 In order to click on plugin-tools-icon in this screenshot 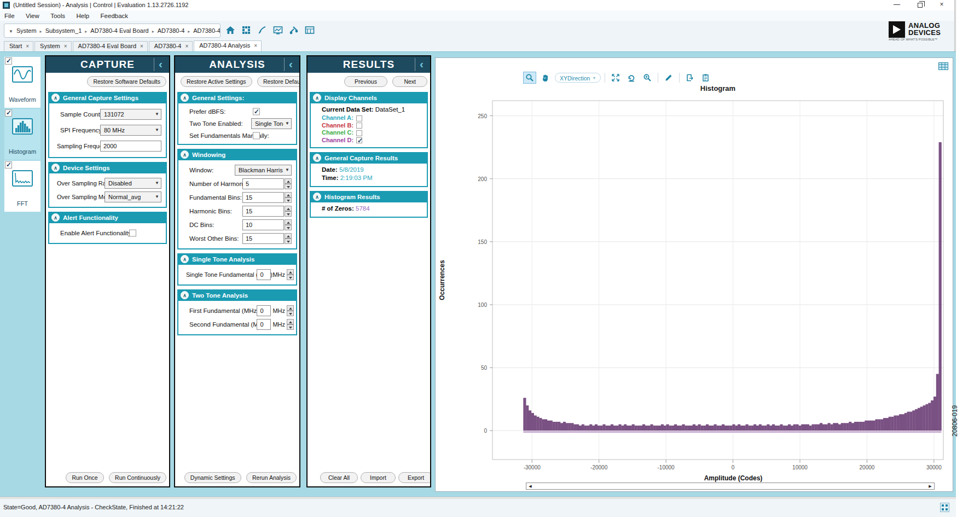, I will do `click(294, 30)`.